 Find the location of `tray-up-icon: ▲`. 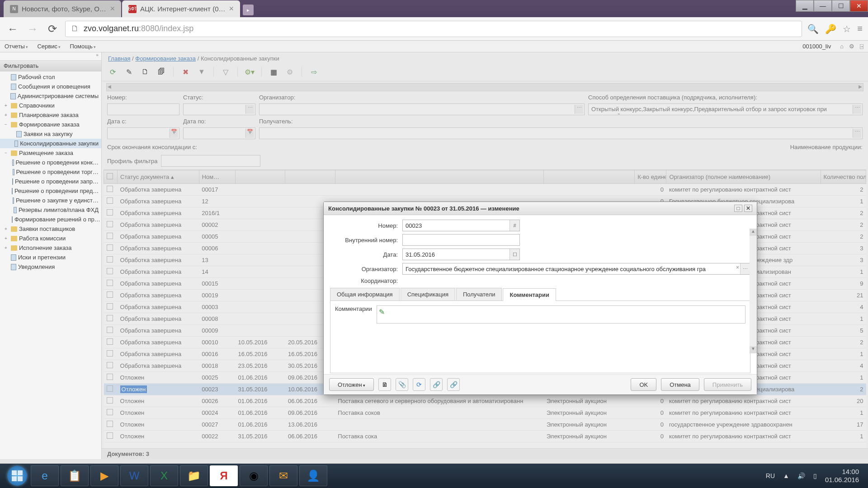

tray-up-icon: ▲ is located at coordinates (786, 476).